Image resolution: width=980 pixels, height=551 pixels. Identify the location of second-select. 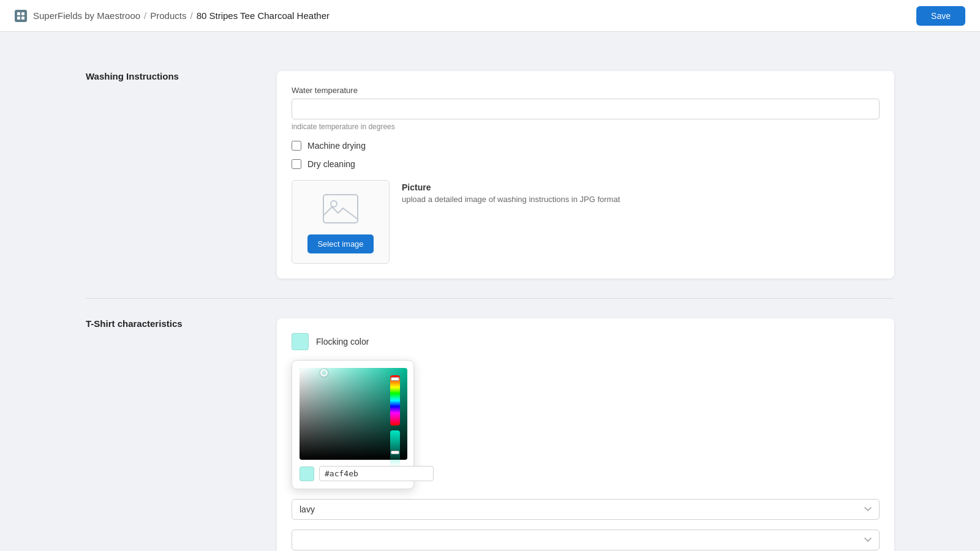
(586, 540).